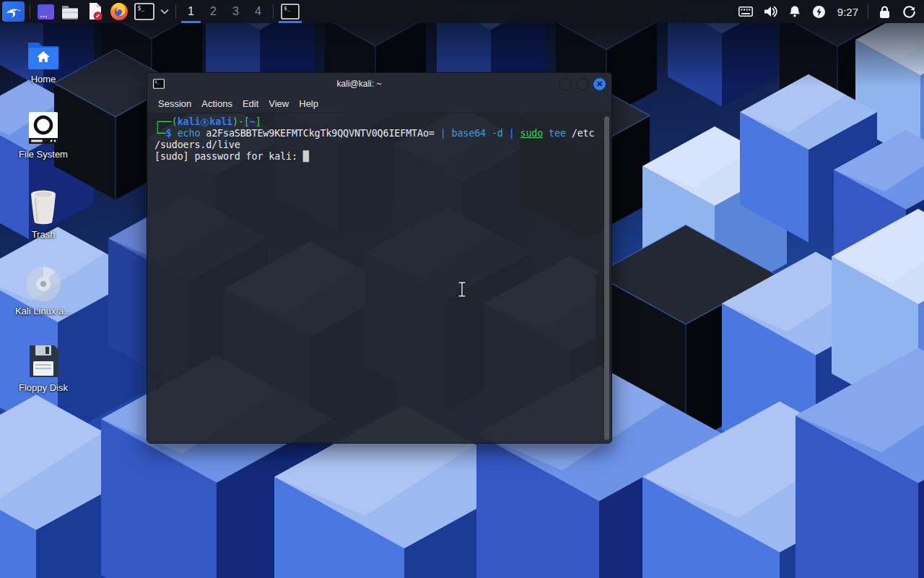 This screenshot has width=924, height=578. What do you see at coordinates (43, 79) in the screenshot?
I see `desktop-icon-label: Home` at bounding box center [43, 79].